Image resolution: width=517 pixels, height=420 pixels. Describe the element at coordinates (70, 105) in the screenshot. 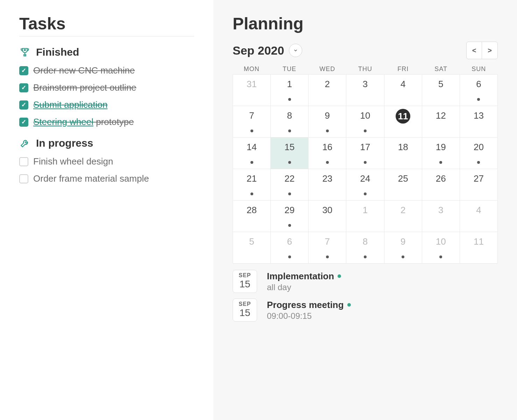

I see `task-text: Submit application` at that location.